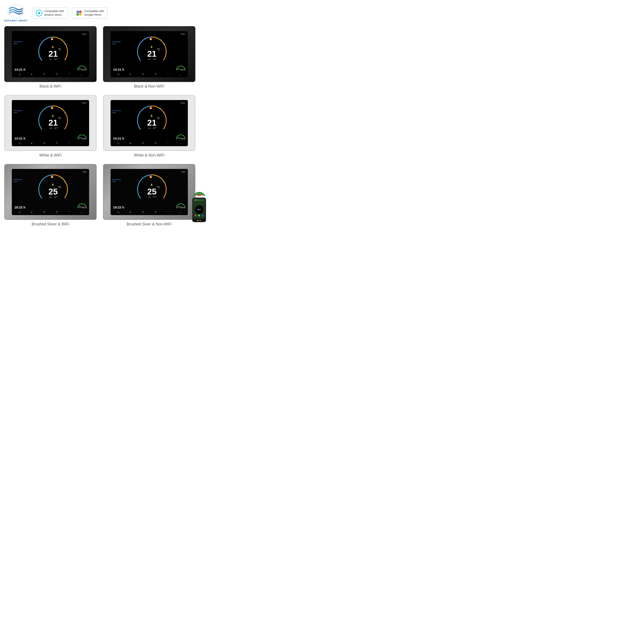 This screenshot has width=644, height=644. What do you see at coordinates (152, 119) in the screenshot?
I see `gauge-svg-4: 🔥 ≋ ❄ 🔒 21 °C Set 25° C` at bounding box center [152, 119].